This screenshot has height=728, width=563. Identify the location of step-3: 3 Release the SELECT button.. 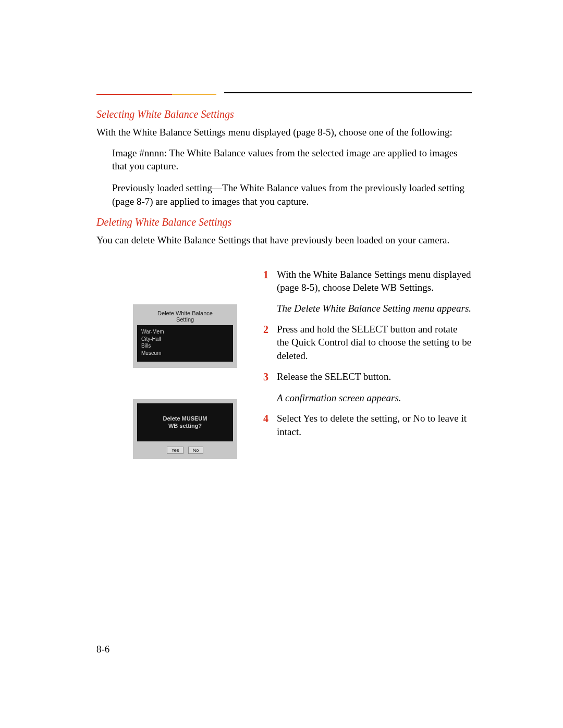
(368, 377).